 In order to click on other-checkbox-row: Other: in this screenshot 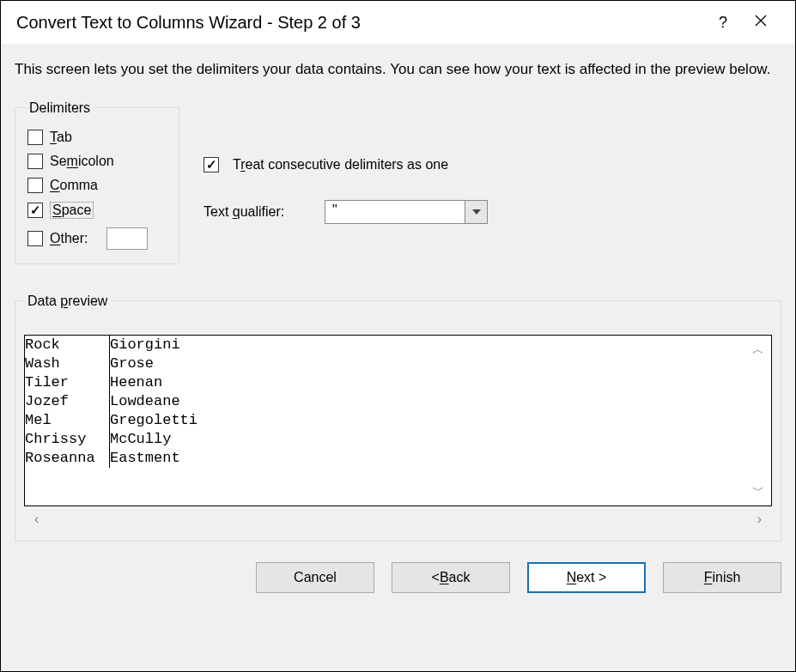, I will do `click(98, 239)`.